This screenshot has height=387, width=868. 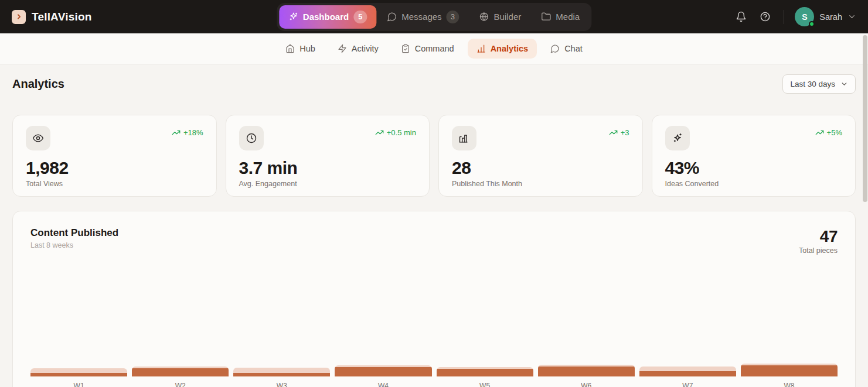 I want to click on online-status-dot, so click(x=812, y=24).